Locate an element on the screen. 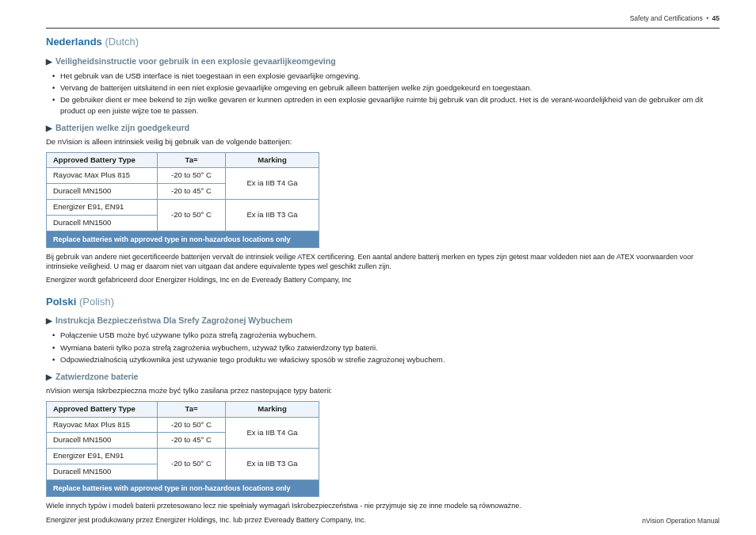 The image size is (756, 535). battery-table-polish: Approved Battery Type Ta= Marking Rayova… is located at coordinates (182, 449).